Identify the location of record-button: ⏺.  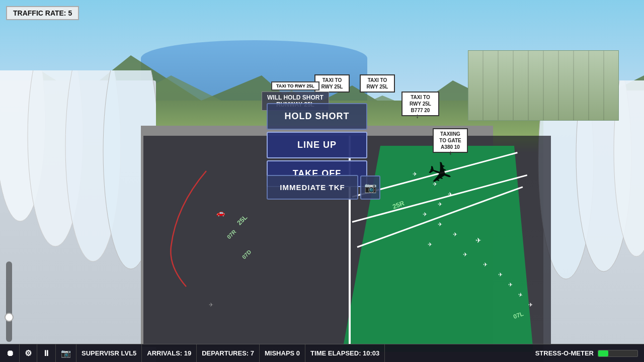
(13, 353).